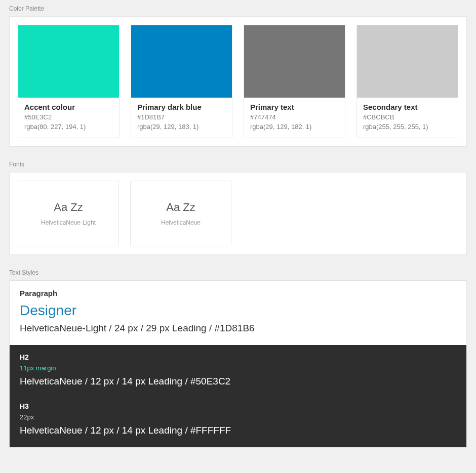 The height and width of the screenshot is (473, 476). I want to click on swatch-name: Primary text, so click(295, 107).